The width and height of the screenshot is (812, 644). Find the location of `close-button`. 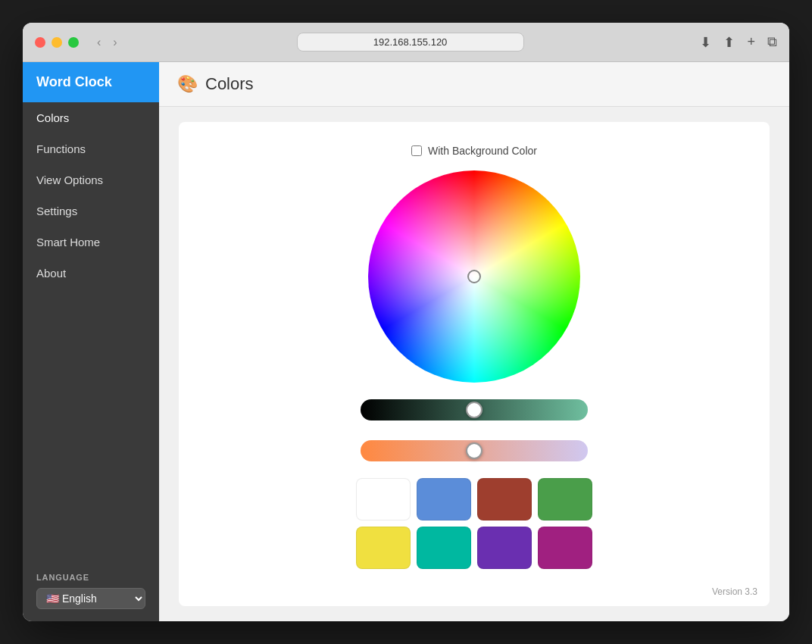

close-button is located at coordinates (40, 42).